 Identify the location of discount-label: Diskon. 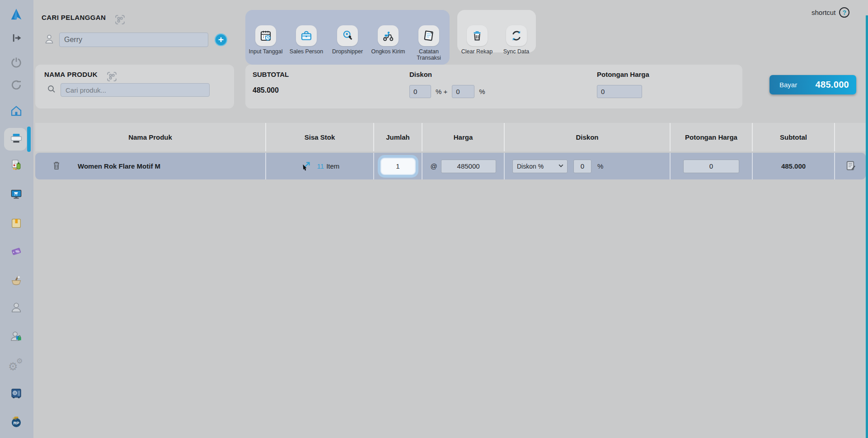
(421, 74).